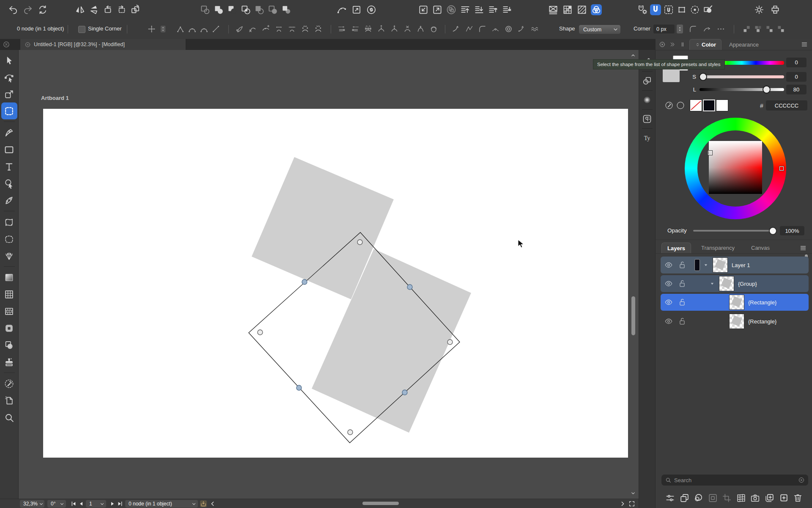 The height and width of the screenshot is (508, 812). What do you see at coordinates (81, 504) in the screenshot?
I see `prev-page-icon` at bounding box center [81, 504].